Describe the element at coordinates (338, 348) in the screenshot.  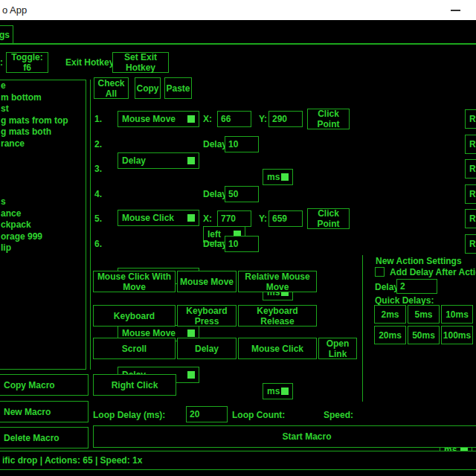
I see `add-open-link-button: Open Link` at that location.